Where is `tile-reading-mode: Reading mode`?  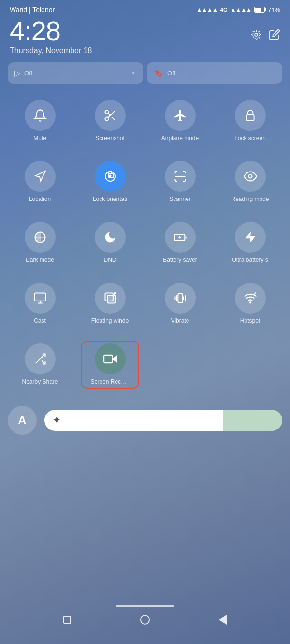
tile-reading-mode: Reading mode is located at coordinates (250, 181).